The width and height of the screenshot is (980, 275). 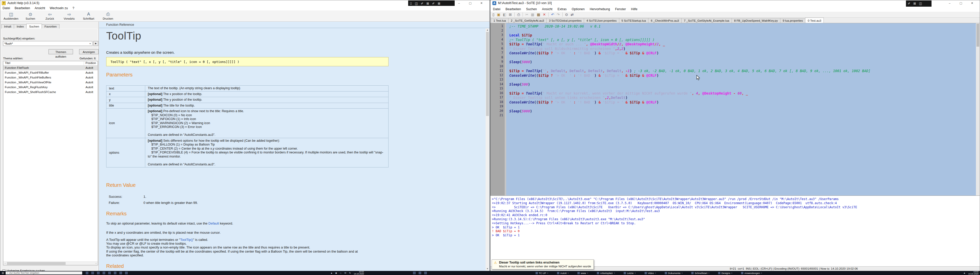 What do you see at coordinates (91, 63) in the screenshot?
I see `column-header-position: Position` at bounding box center [91, 63].